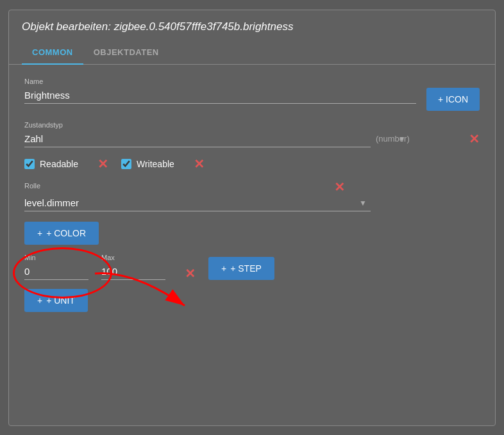 The height and width of the screenshot is (435, 504). What do you see at coordinates (56, 267) in the screenshot?
I see `min-field: Min` at bounding box center [56, 267].